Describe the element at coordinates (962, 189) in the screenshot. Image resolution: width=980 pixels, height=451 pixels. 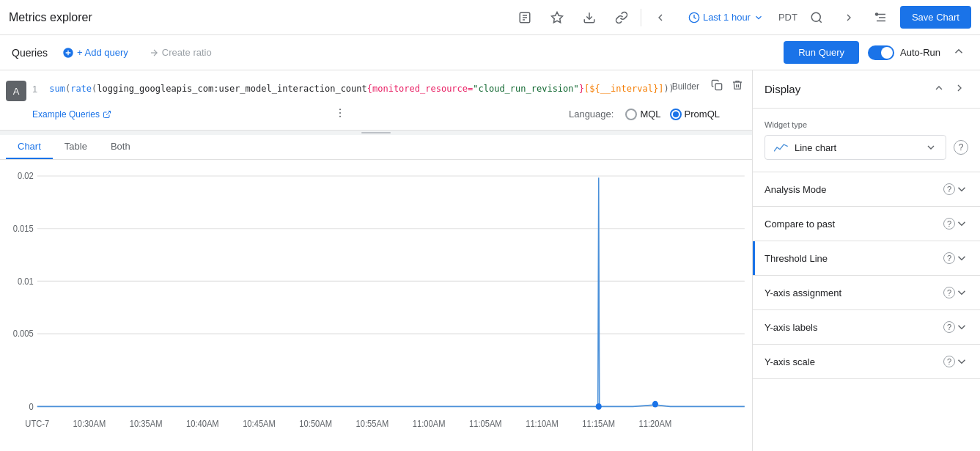
I see `analysis-mode-chevron` at that location.